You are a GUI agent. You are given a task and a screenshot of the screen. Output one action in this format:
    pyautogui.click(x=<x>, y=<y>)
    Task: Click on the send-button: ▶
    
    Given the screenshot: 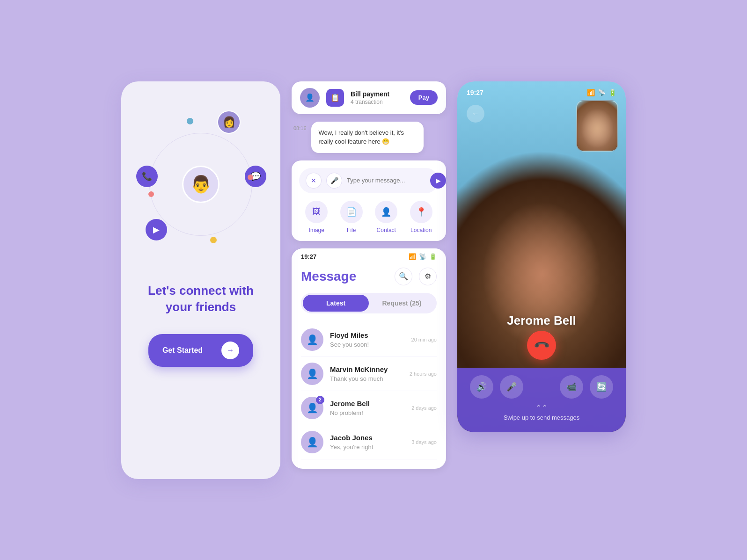 What is the action you would take?
    pyautogui.click(x=438, y=181)
    